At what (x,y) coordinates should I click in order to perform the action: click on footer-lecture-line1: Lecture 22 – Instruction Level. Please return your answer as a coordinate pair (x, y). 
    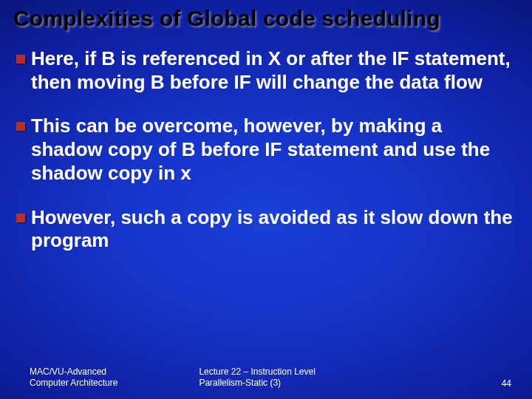
    Looking at the image, I should click on (350, 372).